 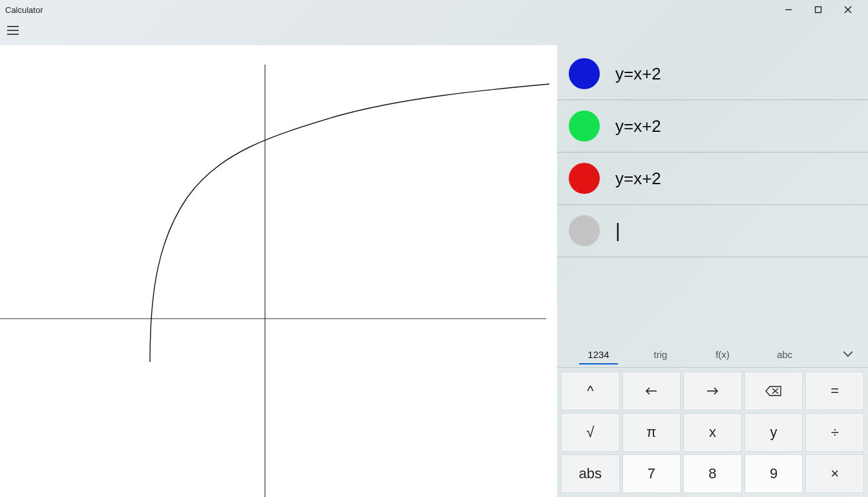 What do you see at coordinates (774, 391) in the screenshot?
I see `key-backspace-icon` at bounding box center [774, 391].